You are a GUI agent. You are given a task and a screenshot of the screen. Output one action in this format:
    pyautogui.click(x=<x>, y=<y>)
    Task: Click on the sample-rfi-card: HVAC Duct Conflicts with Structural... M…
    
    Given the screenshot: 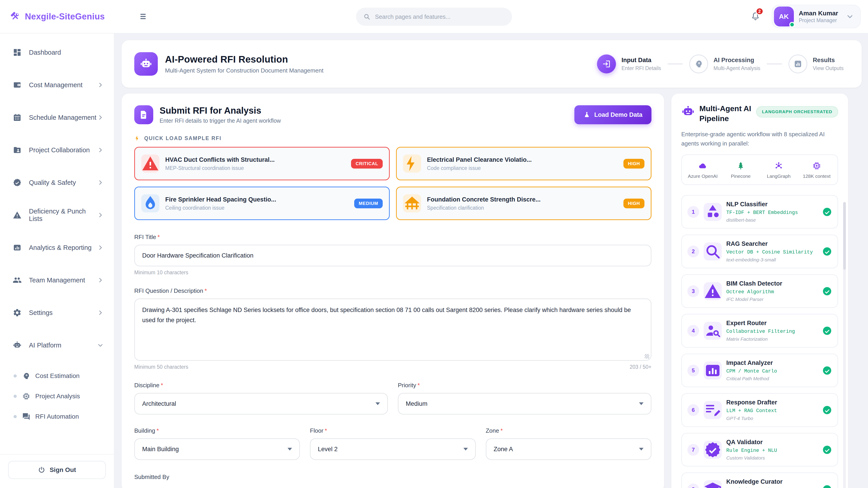 What is the action you would take?
    pyautogui.click(x=262, y=164)
    